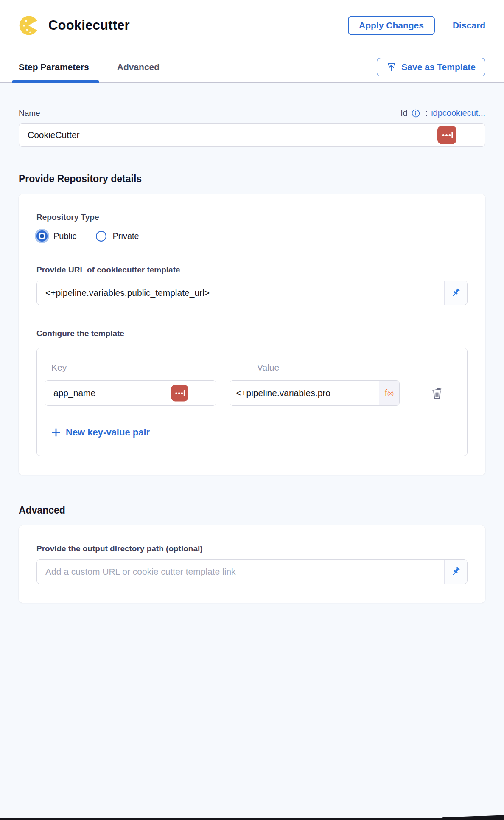 The width and height of the screenshot is (504, 820). Describe the element at coordinates (117, 236) in the screenshot. I see `radio-private: Private` at that location.